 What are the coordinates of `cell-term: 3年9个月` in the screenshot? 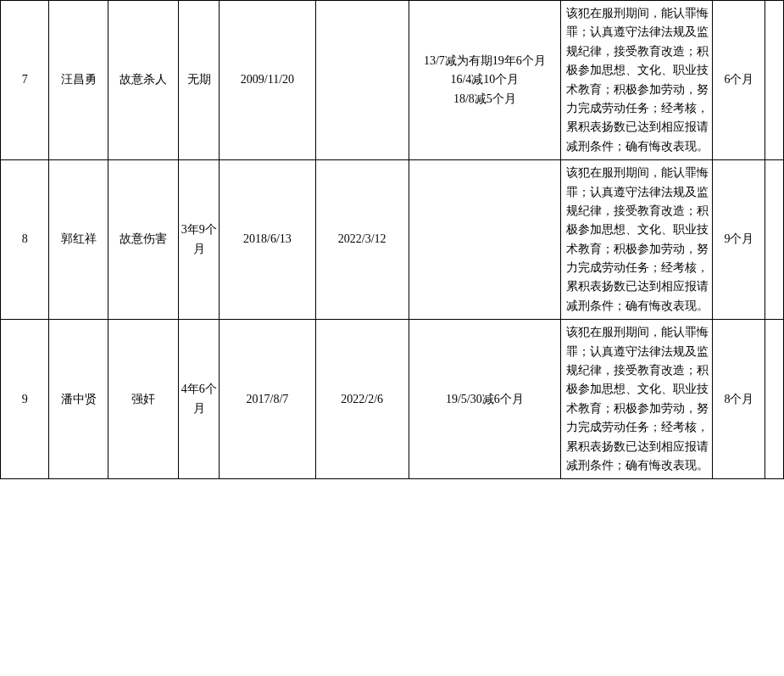 It's located at (199, 240).